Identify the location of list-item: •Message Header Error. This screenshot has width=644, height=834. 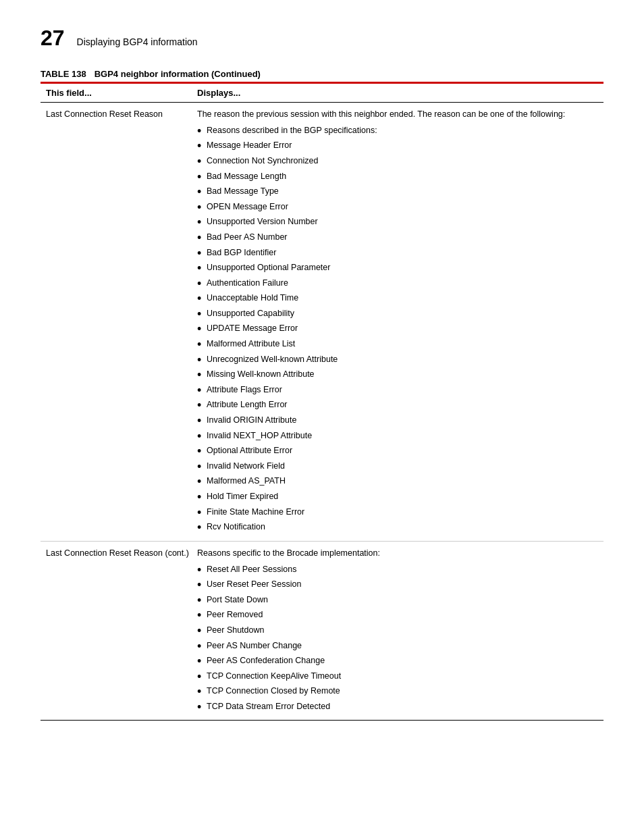
(400, 146).